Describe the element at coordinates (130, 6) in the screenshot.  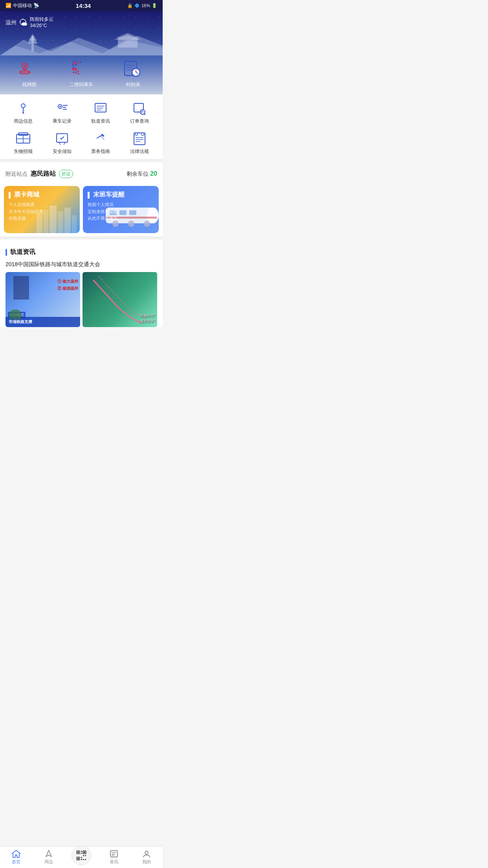
I see `lock-icon: 🔒` at that location.